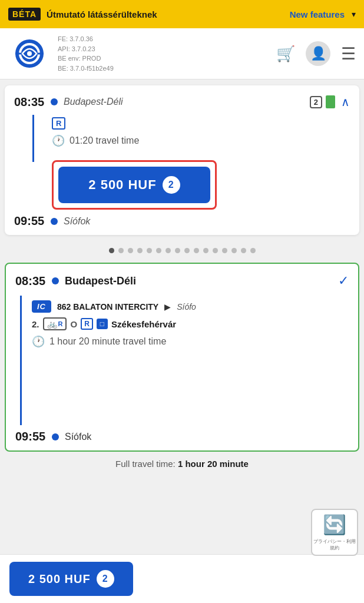 This screenshot has height=603, width=364. I want to click on r-badge-1: R, so click(59, 124).